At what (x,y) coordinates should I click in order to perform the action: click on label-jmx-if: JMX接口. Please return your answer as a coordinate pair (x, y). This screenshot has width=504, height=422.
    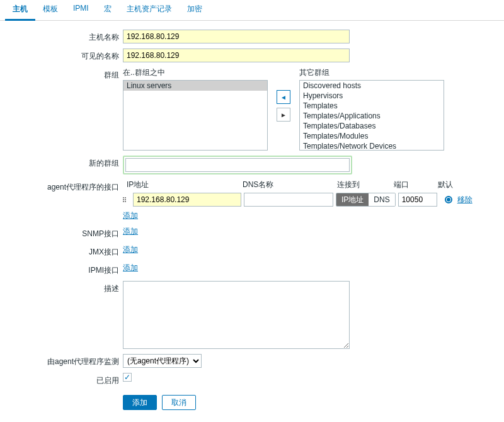
    Looking at the image, I should click on (62, 251).